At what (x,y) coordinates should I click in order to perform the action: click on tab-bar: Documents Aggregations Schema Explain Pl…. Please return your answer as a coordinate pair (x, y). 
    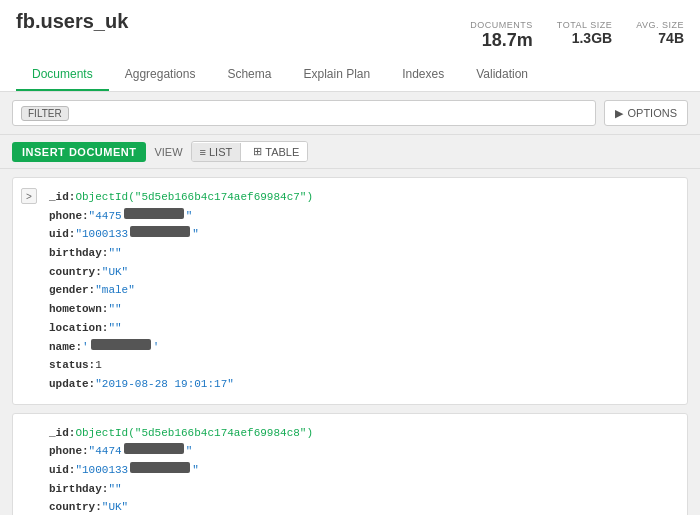
    Looking at the image, I should click on (350, 75).